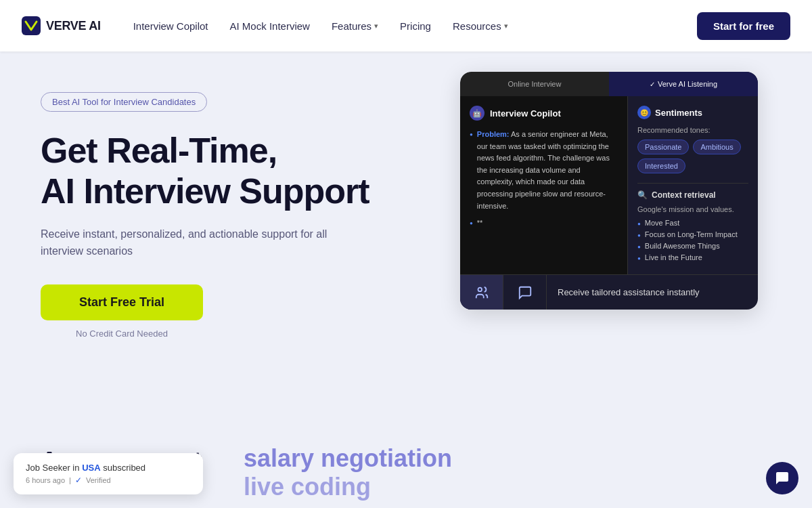 This screenshot has width=812, height=508. I want to click on nav-interview-copilot: Interview Copilot, so click(171, 26).